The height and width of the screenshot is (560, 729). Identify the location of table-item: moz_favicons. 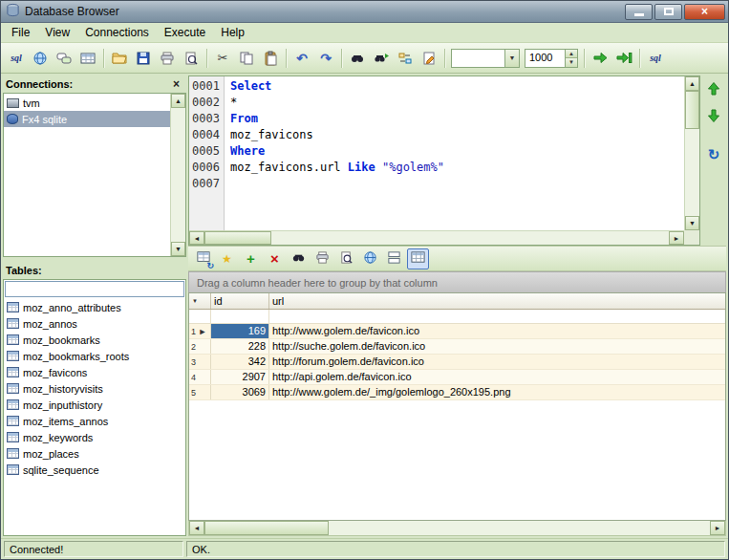
(95, 373).